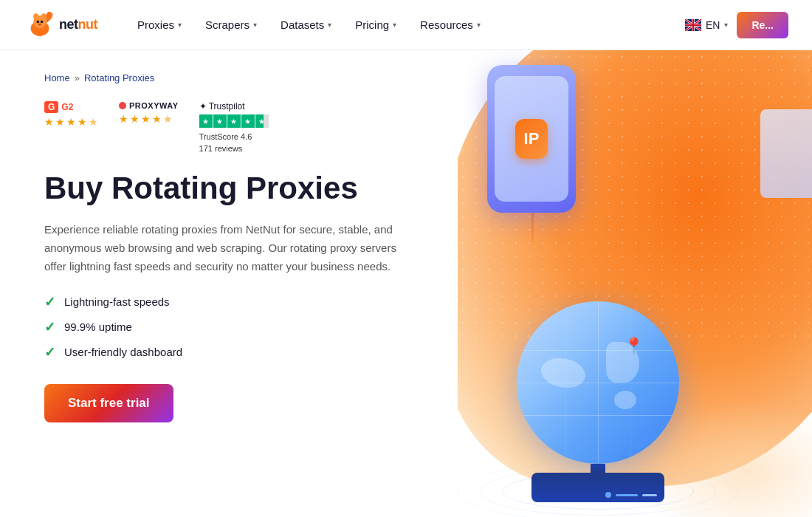 The height and width of the screenshot is (517, 812). Describe the element at coordinates (262, 121) in the screenshot. I see `tp-star-5: ★` at that location.